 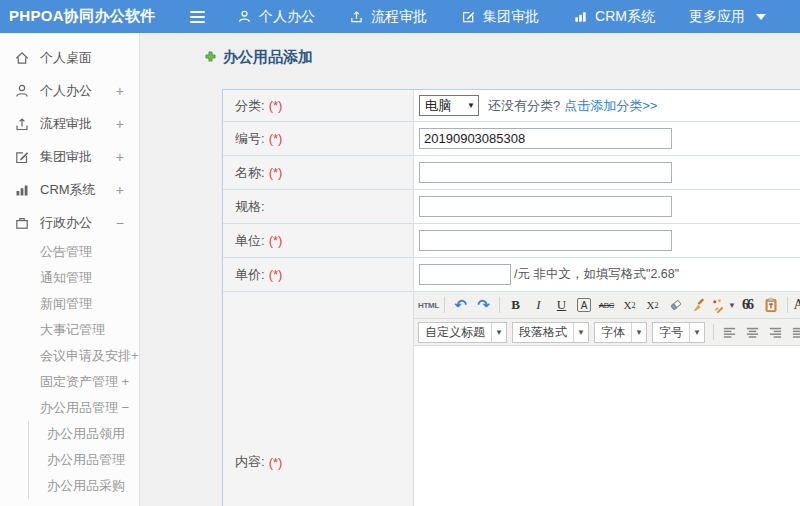 I want to click on sidebar-label: 行政办公, so click(x=66, y=223).